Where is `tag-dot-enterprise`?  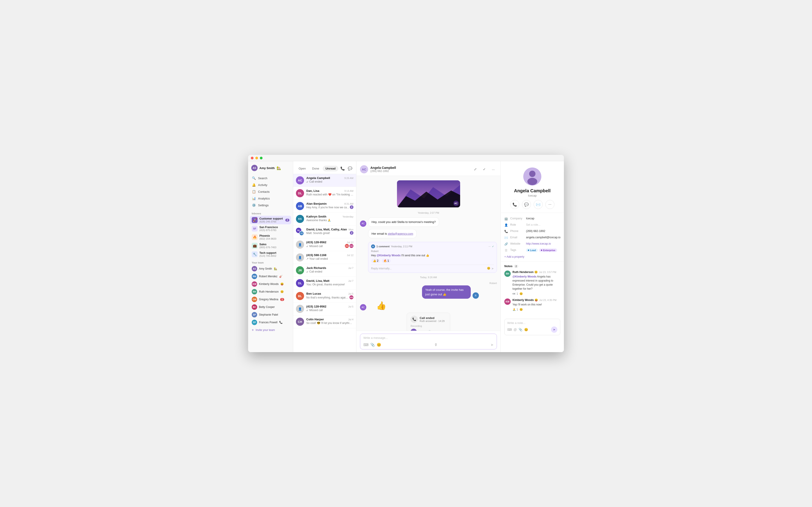
tag-dot-enterprise is located at coordinates (542, 250).